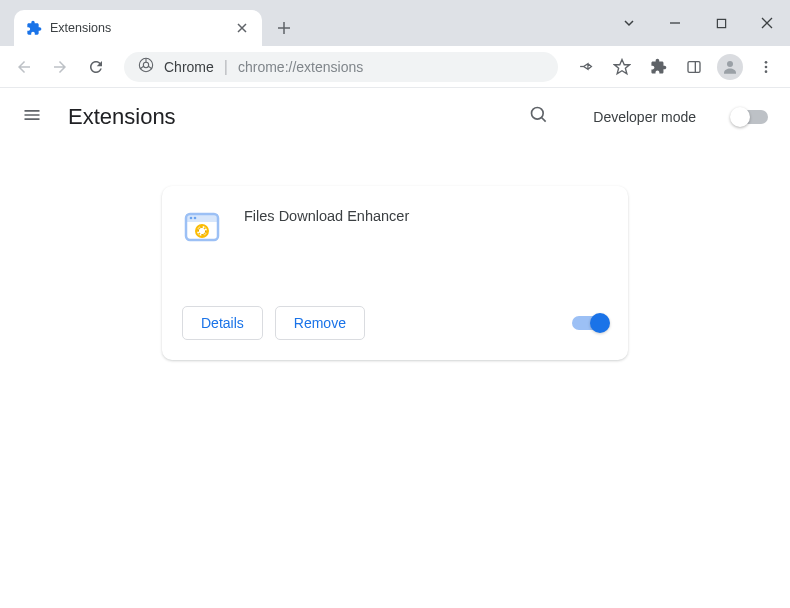 The width and height of the screenshot is (790, 608). I want to click on addr-url: chrome://extensions, so click(300, 67).